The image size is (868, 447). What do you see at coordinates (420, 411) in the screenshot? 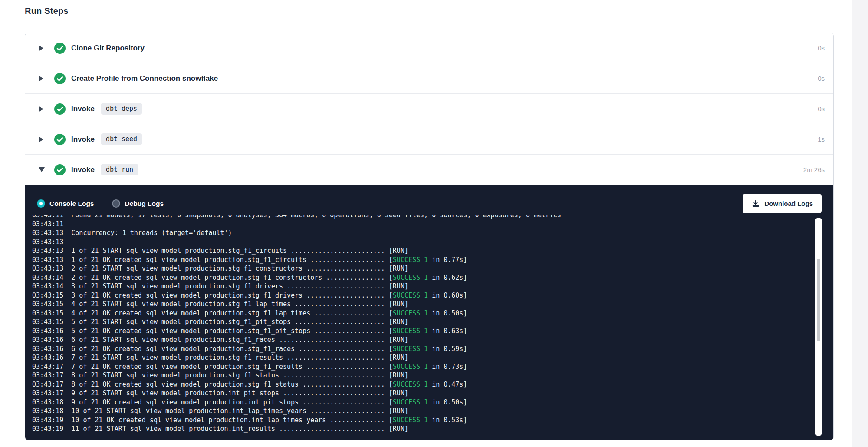
I see `log-line: 03:43:18 10 of 21 START sql view model p…` at bounding box center [420, 411].